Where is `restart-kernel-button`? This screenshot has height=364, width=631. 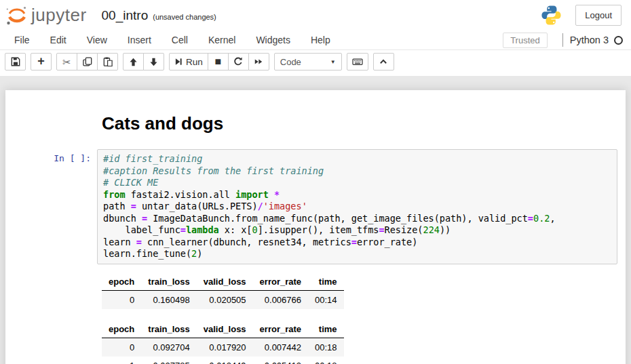 restart-kernel-button is located at coordinates (239, 62).